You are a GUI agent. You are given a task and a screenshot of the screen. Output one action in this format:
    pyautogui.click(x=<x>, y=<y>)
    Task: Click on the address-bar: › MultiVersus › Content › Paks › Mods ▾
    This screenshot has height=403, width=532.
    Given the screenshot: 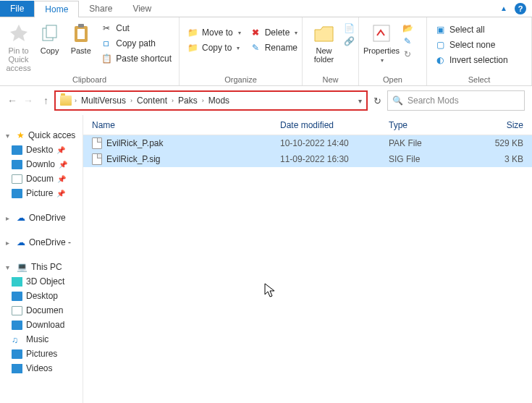 What is the action you would take?
    pyautogui.click(x=211, y=101)
    